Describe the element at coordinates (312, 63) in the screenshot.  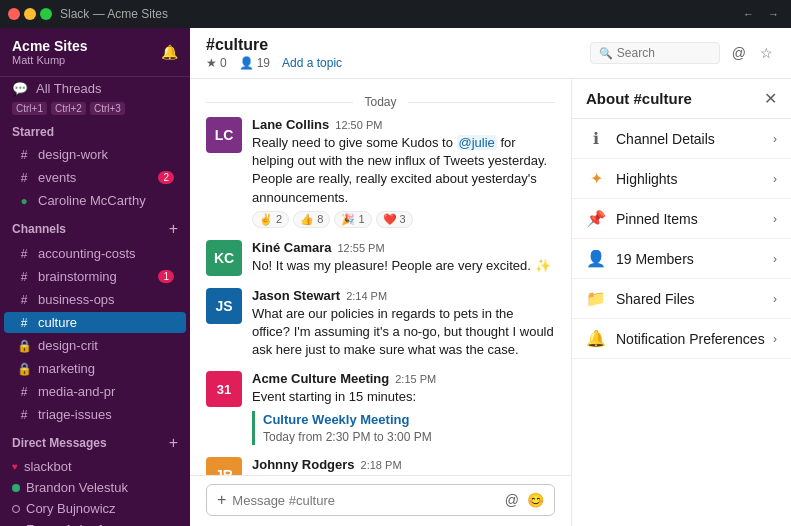
I see `add-topic-btn: Add a topic` at that location.